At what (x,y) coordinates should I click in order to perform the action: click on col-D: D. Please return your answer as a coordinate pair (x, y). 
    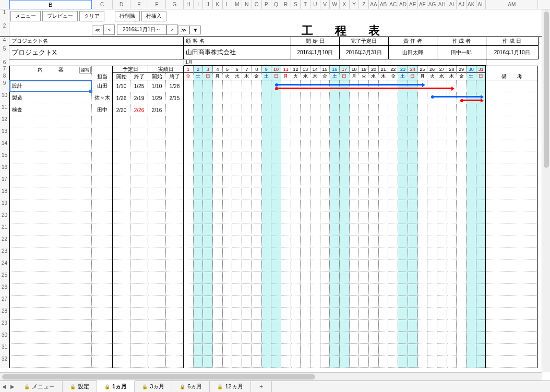
    Looking at the image, I should click on (122, 4).